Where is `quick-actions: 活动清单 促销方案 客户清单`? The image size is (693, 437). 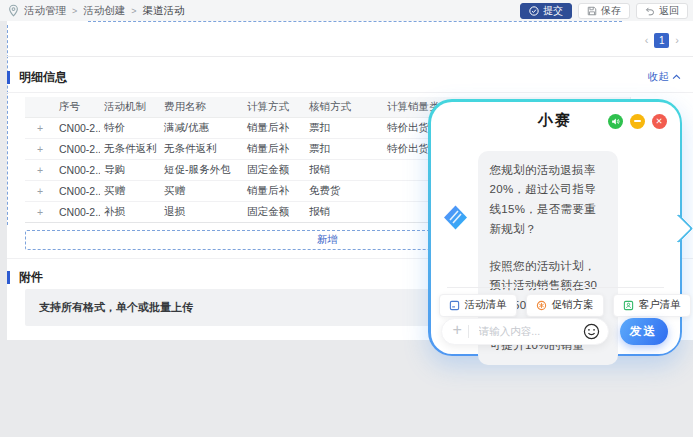 quick-actions: 活动清单 促销方案 客户清单 is located at coordinates (565, 306).